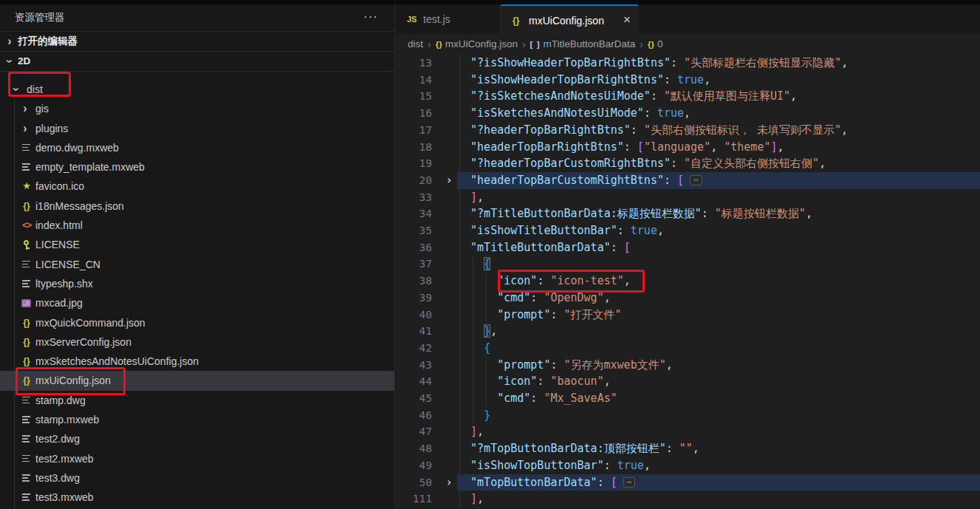 Image resolution: width=980 pixels, height=509 pixels. I want to click on code-line-47: 47 ],, so click(688, 431).